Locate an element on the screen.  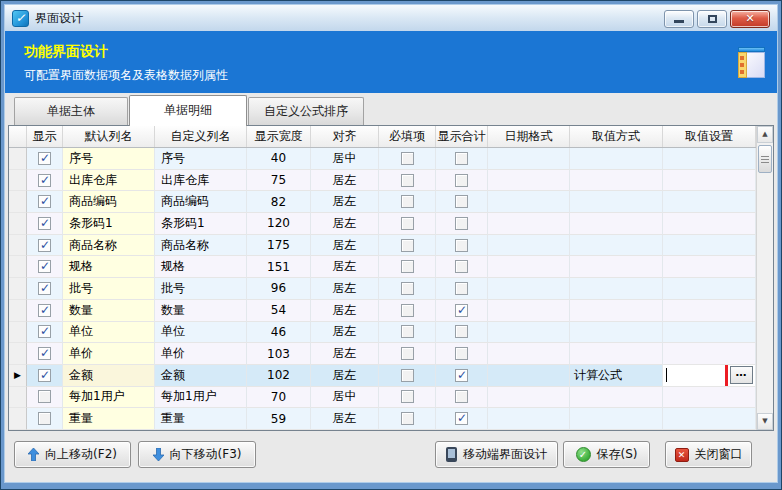
display-width-cell: 102 is located at coordinates (279, 376).